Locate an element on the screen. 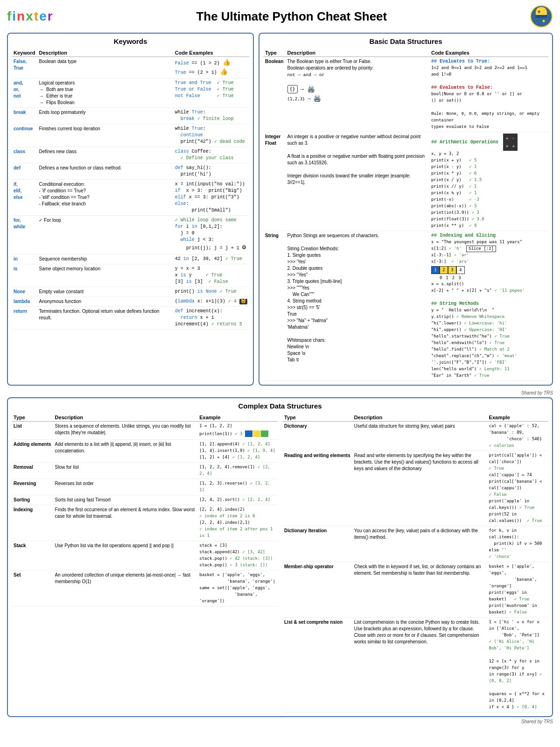  table-row: Dictionary Iteration You can access the … is located at coordinates (415, 544).